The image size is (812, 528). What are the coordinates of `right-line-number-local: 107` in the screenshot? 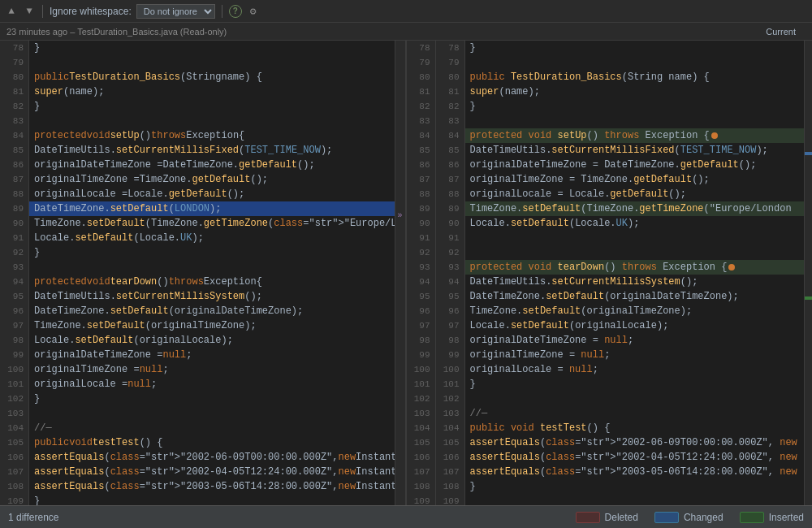 It's located at (421, 472).